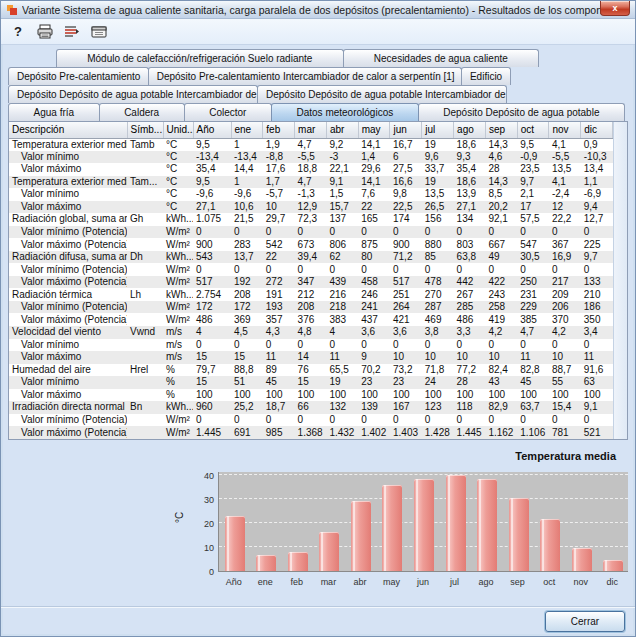  What do you see at coordinates (68, 130) in the screenshot?
I see `column-header: Descripción` at bounding box center [68, 130].